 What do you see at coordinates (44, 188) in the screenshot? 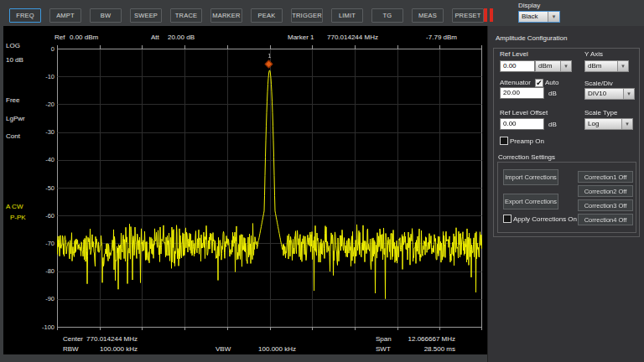
I see `y-tick--50: -50` at bounding box center [44, 188].